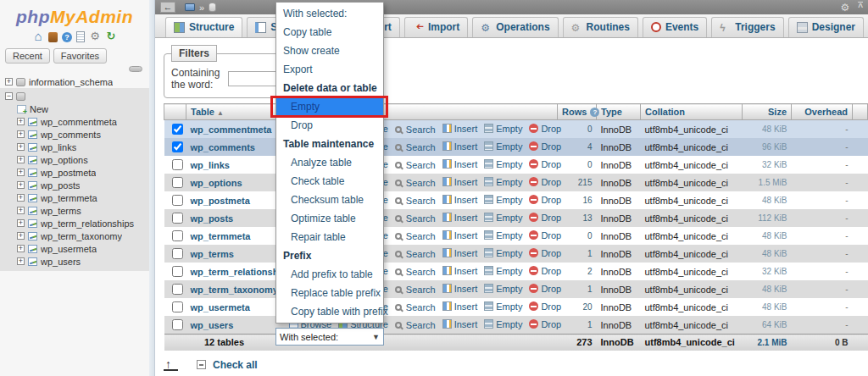 This screenshot has width=868, height=376. I want to click on sidebar-item-current-database: −, so click(75, 97).